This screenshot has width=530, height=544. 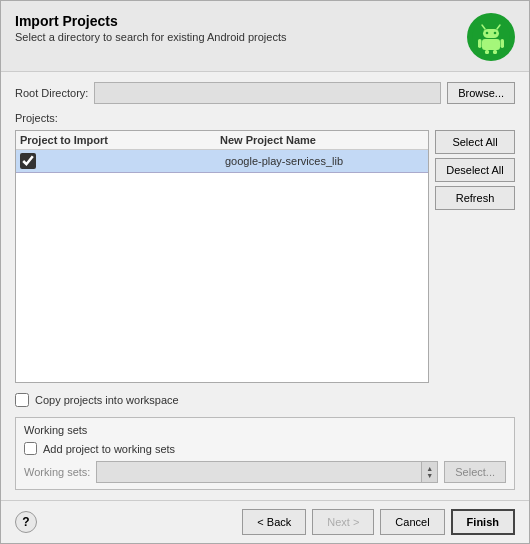 What do you see at coordinates (491, 37) in the screenshot?
I see `android-icon` at bounding box center [491, 37].